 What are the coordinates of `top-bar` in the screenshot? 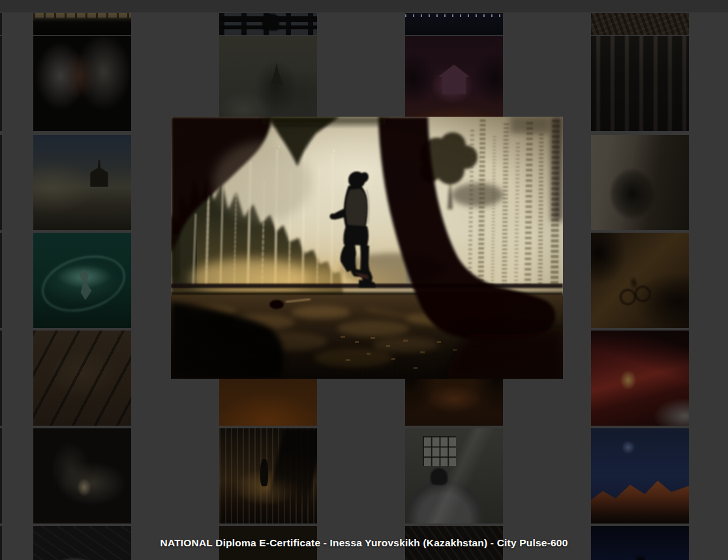 It's located at (364, 7).